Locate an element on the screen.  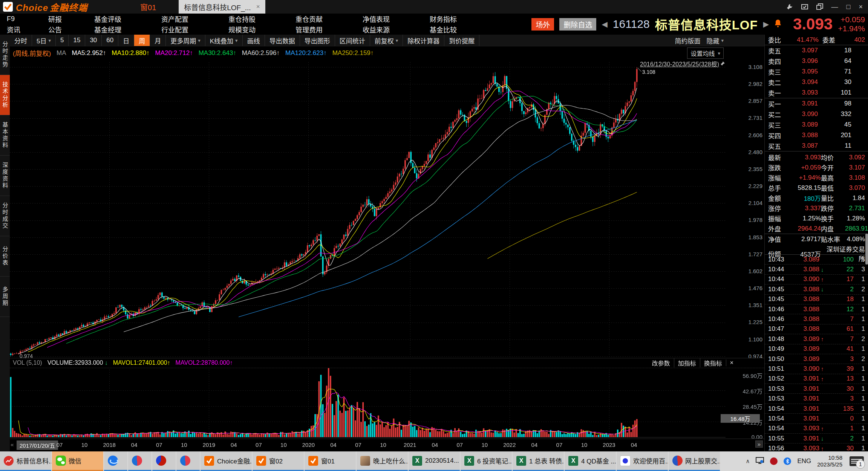
tick-row: 10:543.093↑11 is located at coordinates (816, 429).